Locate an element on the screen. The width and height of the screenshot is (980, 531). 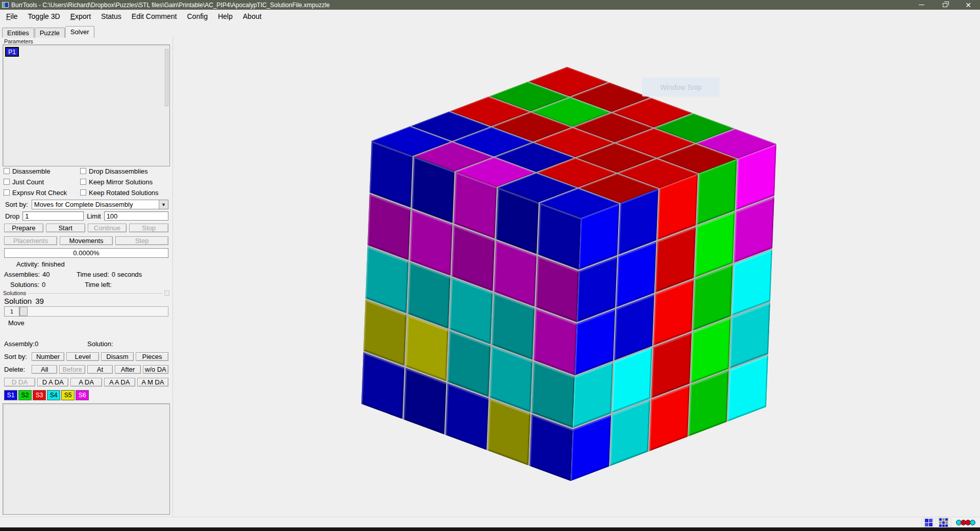
sortby-value: Moves for Complete Disassembly is located at coordinates (95, 204).